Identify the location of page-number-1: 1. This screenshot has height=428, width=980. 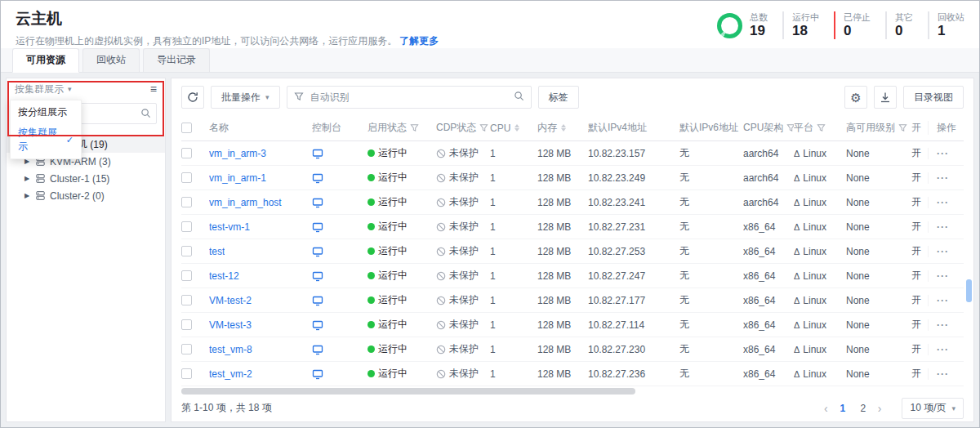
(843, 408).